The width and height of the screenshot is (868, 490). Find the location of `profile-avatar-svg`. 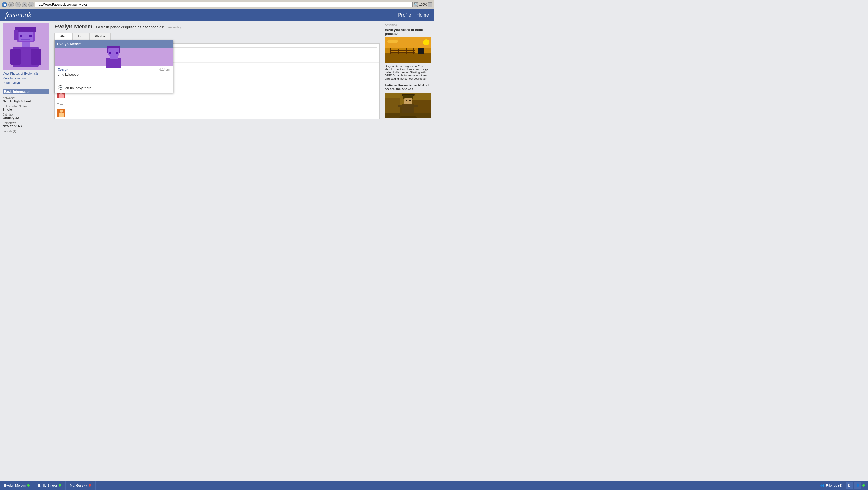

profile-avatar-svg is located at coordinates (26, 47).